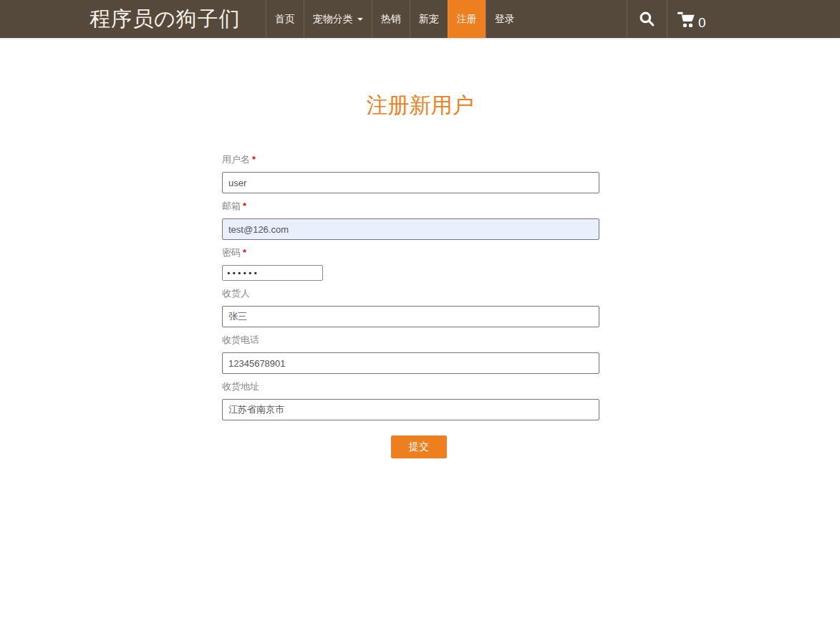  Describe the element at coordinates (411, 400) in the screenshot. I see `field-group-address: 收货地址` at that location.